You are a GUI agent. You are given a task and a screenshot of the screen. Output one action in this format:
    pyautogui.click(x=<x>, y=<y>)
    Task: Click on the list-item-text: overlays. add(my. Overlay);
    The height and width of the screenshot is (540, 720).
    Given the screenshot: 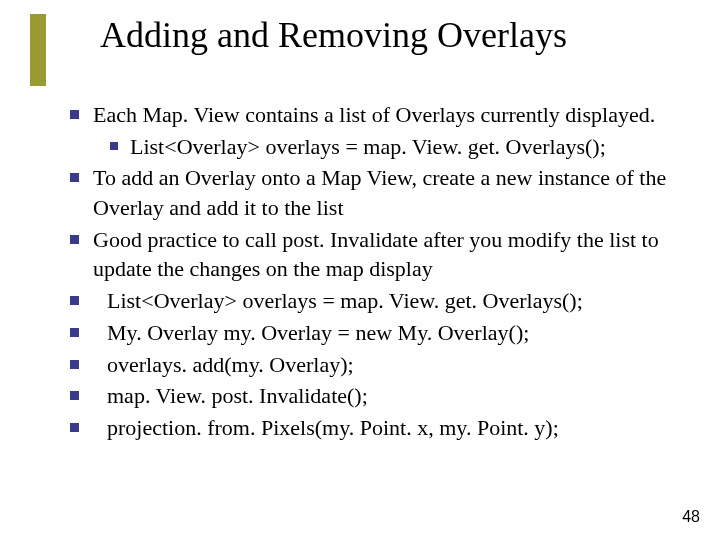 What is the action you would take?
    pyautogui.click(x=386, y=365)
    